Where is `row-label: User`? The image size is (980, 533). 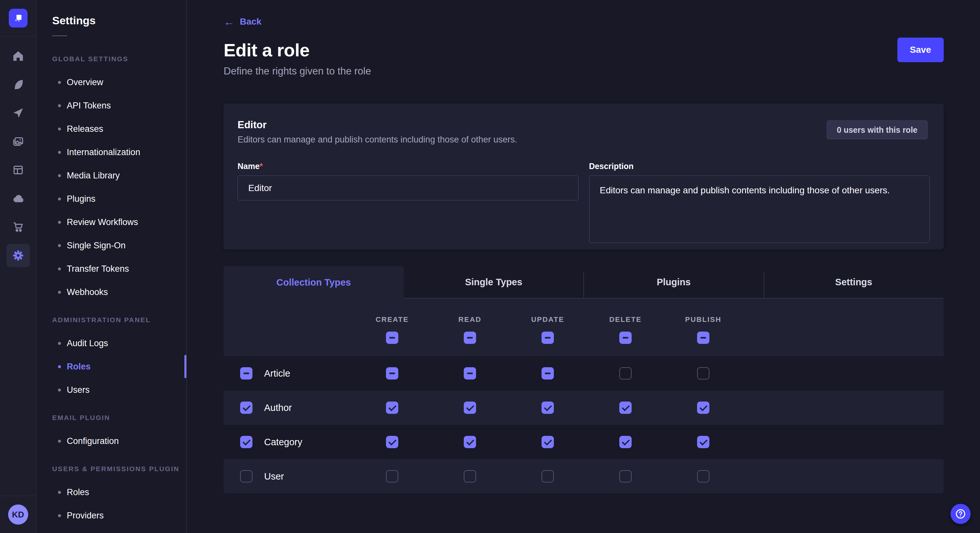
row-label: User is located at coordinates (274, 476).